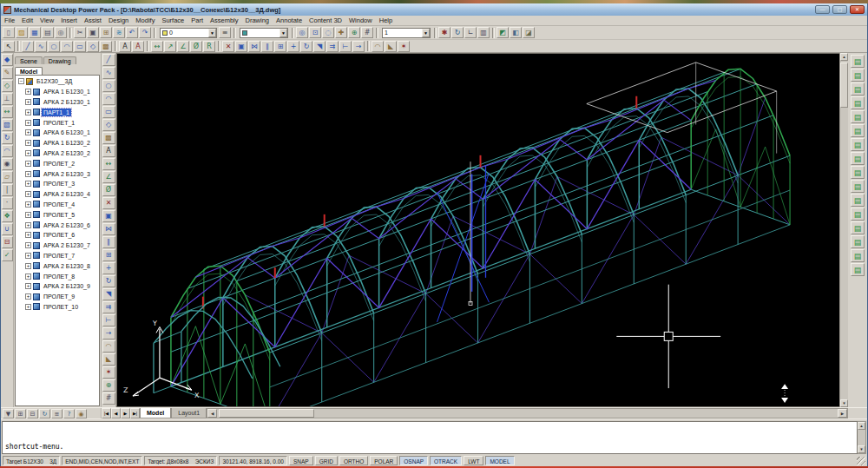  I want to click on tab-first-icon: |◀, so click(106, 413).